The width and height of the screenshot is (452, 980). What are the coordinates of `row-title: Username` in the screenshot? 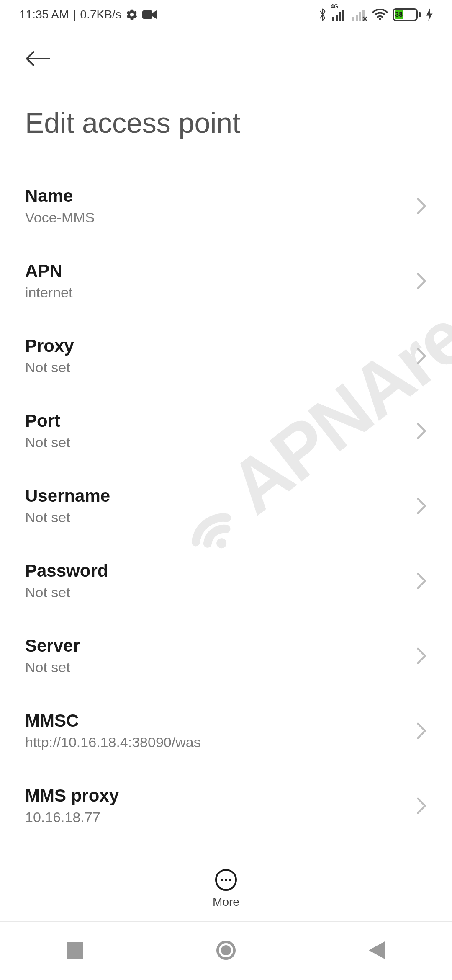 It's located at (68, 496).